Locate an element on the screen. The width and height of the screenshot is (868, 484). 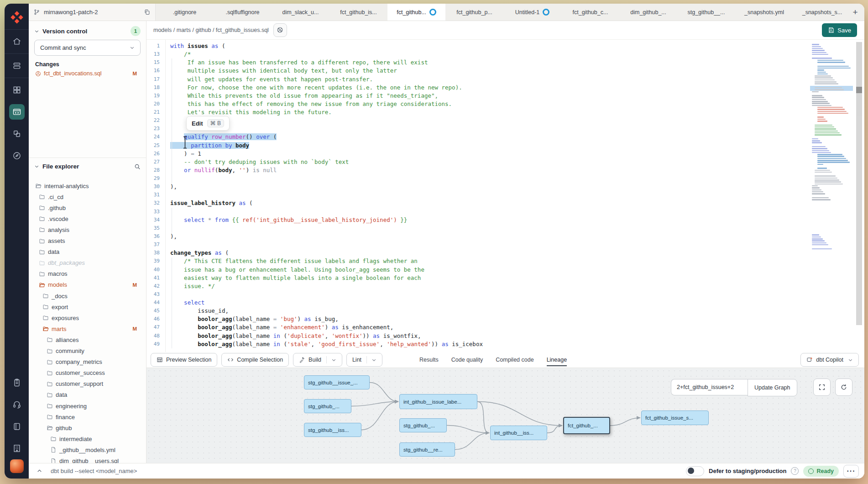
editor-tab: stg_github__... is located at coordinates (706, 12).